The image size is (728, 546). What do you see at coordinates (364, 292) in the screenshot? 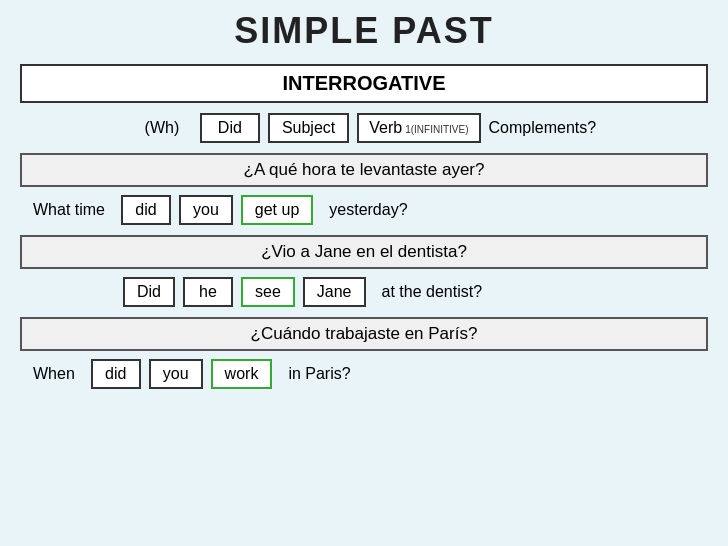
I see `example-row-1: DidheseeJaneat the dentist?` at bounding box center [364, 292].